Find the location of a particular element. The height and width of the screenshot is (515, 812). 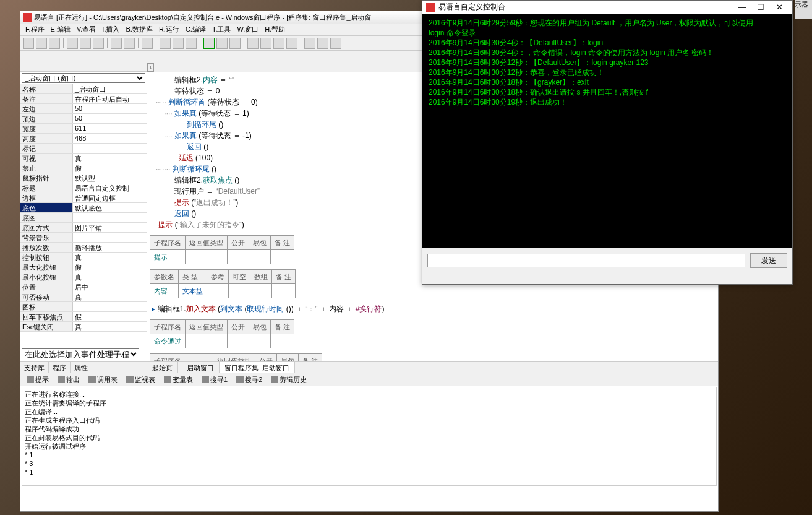

event-combo: 在此处选择加入事件处理子程序 is located at coordinates (80, 354).